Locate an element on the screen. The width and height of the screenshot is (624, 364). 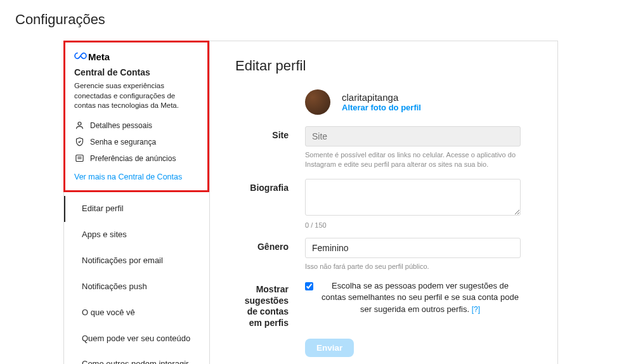
nav-apps-sites: Apps e sites is located at coordinates (137, 235).